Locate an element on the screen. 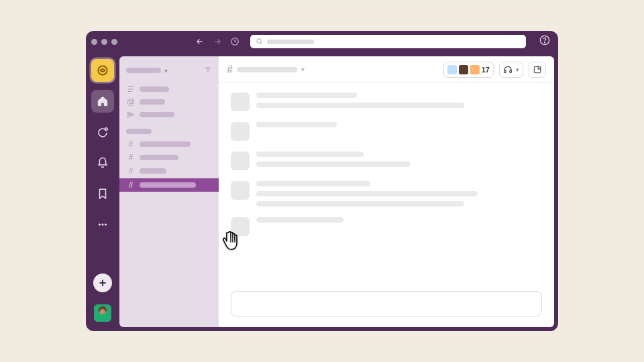 The image size is (644, 362). bookmark-icon is located at coordinates (103, 194).